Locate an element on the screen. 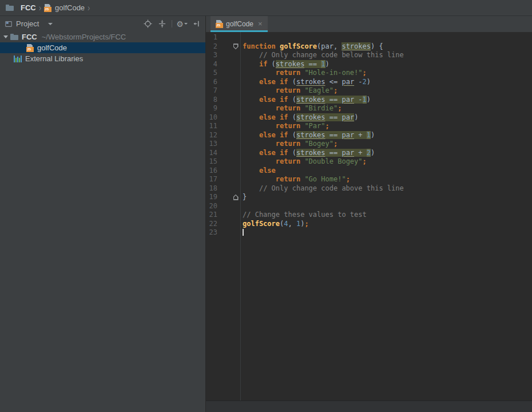 The image size is (532, 412). editor-bottom-strip is located at coordinates (369, 406).